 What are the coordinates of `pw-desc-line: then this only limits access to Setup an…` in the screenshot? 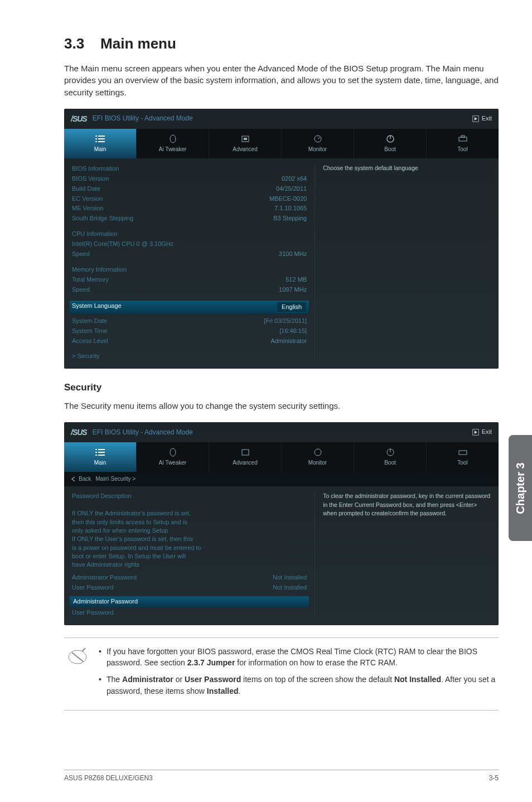 It's located at (190, 522).